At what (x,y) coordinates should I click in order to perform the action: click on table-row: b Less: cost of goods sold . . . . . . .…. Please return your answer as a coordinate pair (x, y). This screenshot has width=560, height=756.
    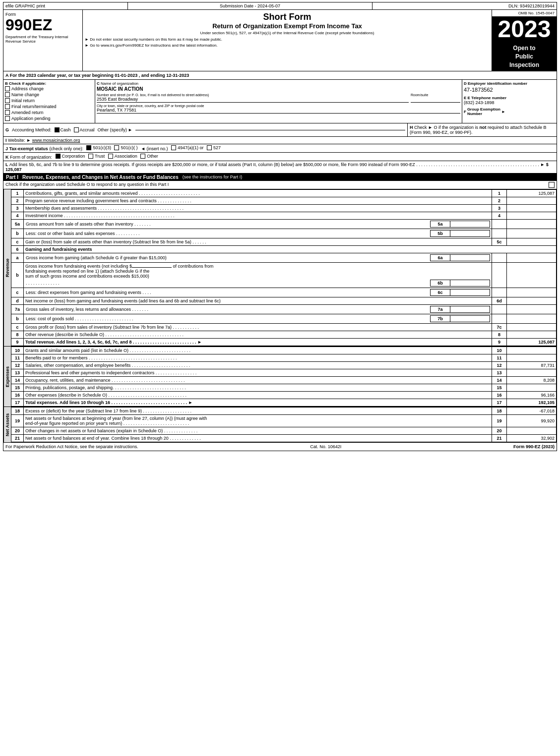
    Looking at the image, I should click on (284, 319).